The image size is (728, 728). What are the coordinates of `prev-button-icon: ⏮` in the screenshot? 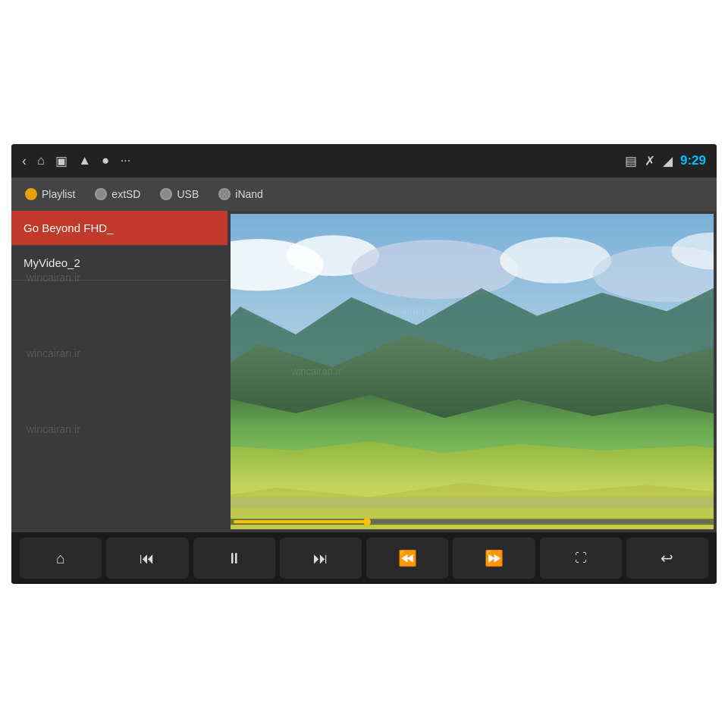 It's located at (147, 558).